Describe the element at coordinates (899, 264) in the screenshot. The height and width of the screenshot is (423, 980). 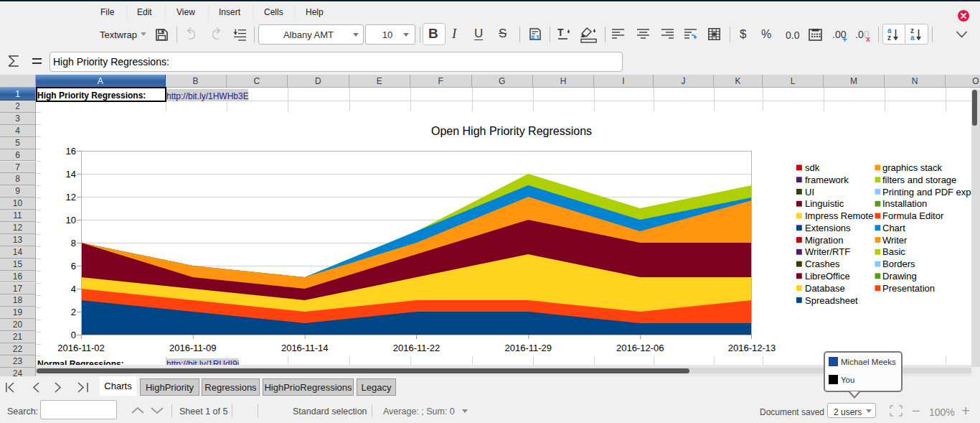
I see `svg-text: Borders` at that location.